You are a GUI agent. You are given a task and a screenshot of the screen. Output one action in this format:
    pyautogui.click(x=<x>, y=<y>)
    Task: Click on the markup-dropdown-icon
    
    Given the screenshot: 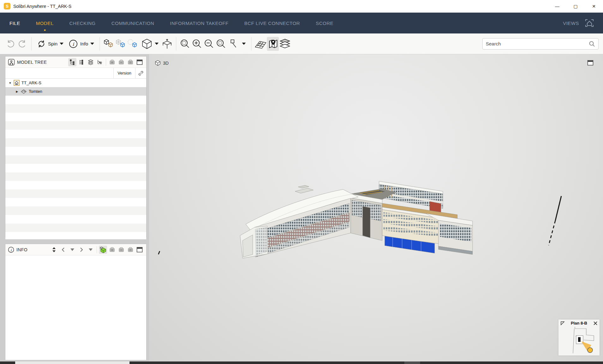 What is the action you would take?
    pyautogui.click(x=244, y=44)
    